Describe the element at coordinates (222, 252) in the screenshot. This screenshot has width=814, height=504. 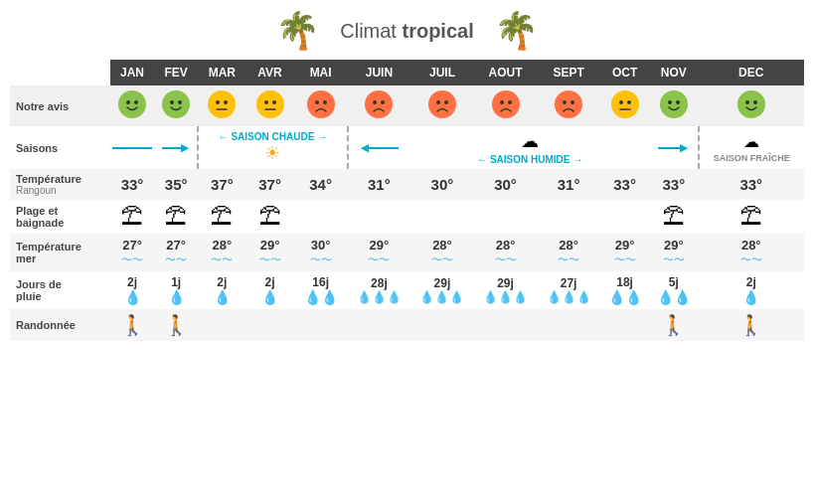
I see `mer-mar: 28° 〜〜` at that location.